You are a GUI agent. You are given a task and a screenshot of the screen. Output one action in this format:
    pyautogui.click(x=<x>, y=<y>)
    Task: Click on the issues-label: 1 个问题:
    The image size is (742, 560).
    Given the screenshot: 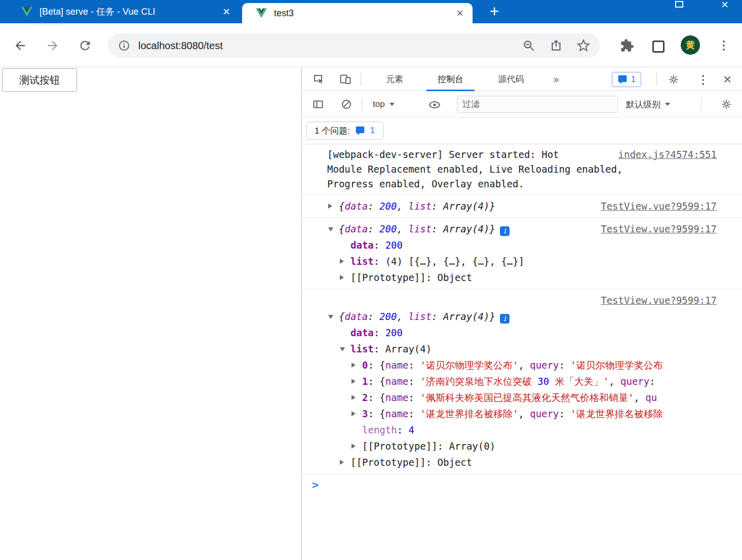 What is the action you would take?
    pyautogui.click(x=332, y=131)
    